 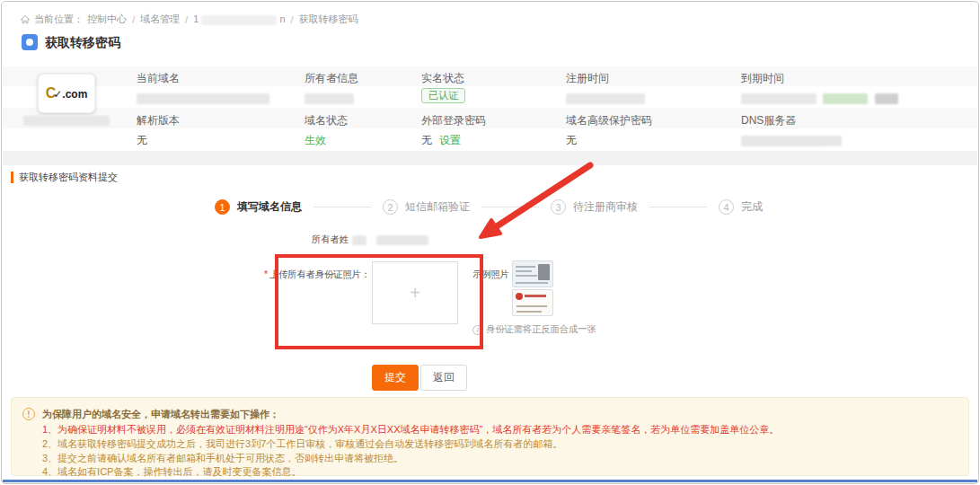 I want to click on step-complete: 4 完成, so click(x=740, y=207).